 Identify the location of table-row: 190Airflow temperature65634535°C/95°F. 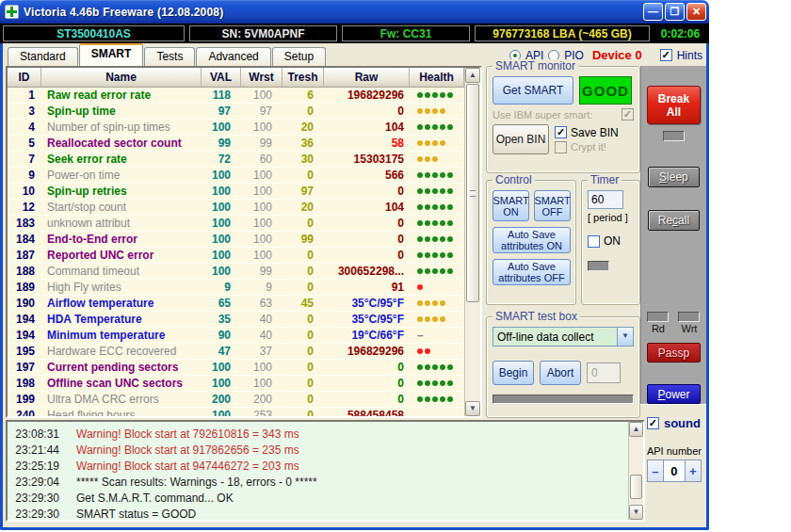
(235, 303).